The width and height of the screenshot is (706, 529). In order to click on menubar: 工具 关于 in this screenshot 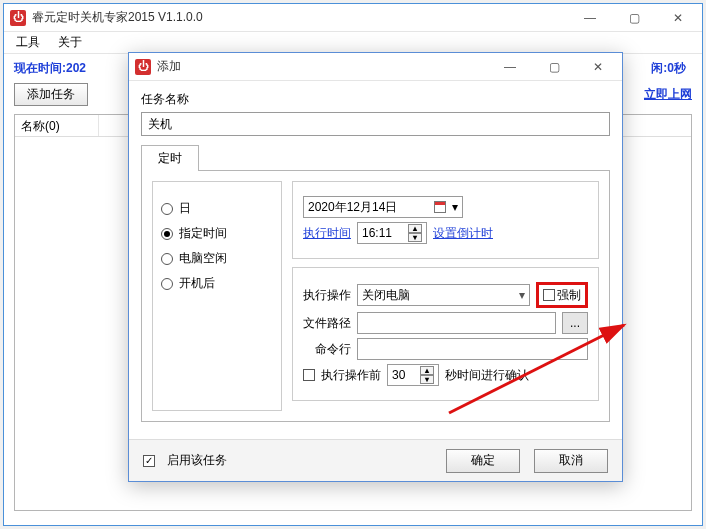, I will do `click(353, 43)`.